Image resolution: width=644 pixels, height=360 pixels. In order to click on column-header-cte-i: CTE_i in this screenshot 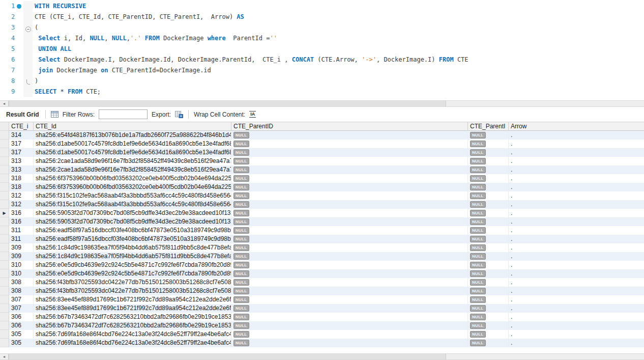, I will do `click(21, 126)`.